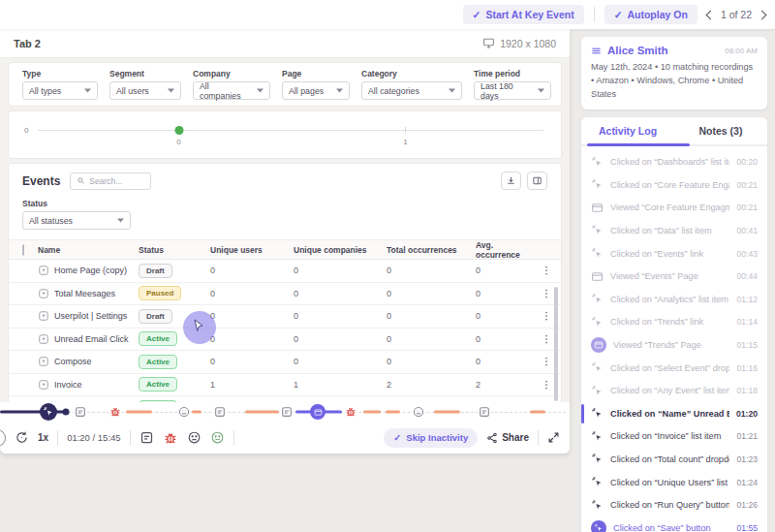 This screenshot has width=775, height=532. I want to click on column-header: Unique companies, so click(340, 250).